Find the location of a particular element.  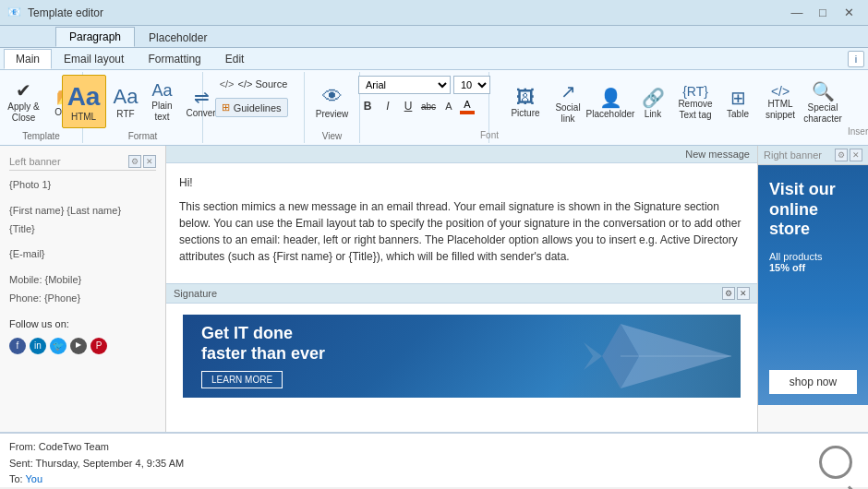

all-products-text: All products is located at coordinates (802, 256).